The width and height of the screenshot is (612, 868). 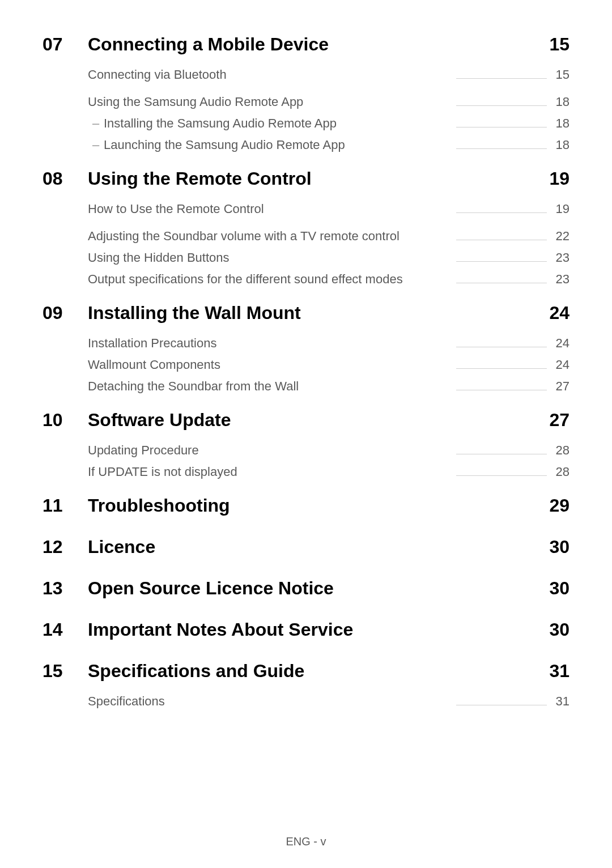 I want to click on toc-section: 08Using the Remote Control19How to Use t…, so click(x=306, y=228).